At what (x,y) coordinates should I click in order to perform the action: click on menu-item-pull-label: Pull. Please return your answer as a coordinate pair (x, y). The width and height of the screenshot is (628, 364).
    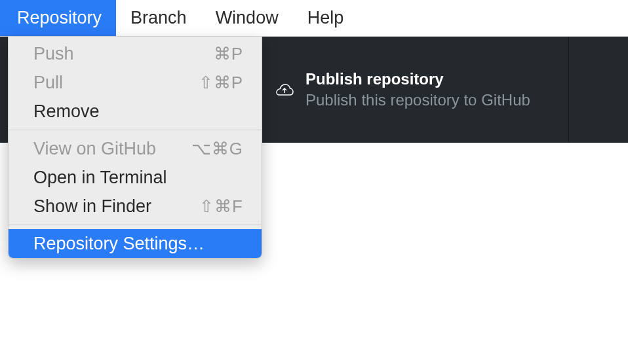
    Looking at the image, I should click on (49, 82).